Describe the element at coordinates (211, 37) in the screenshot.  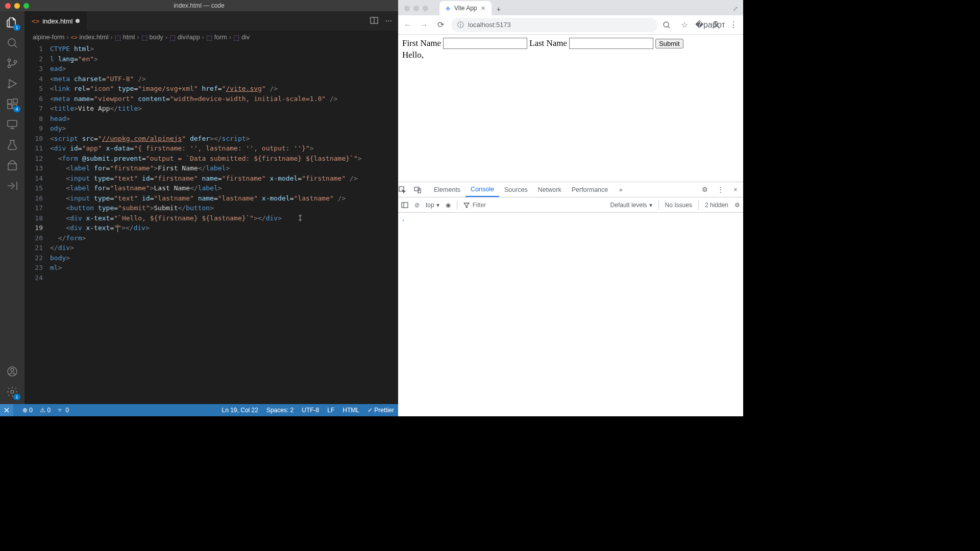
I see `breadcrumb: alpine-form › <>index.html › ⬚ html › ⬚ …` at that location.